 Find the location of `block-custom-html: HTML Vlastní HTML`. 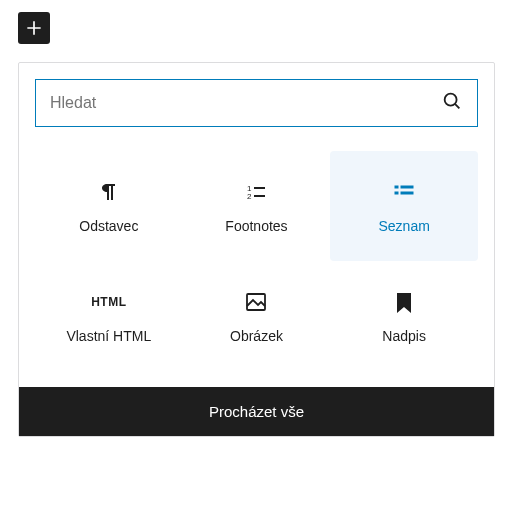

block-custom-html: HTML Vlastní HTML is located at coordinates (109, 316).